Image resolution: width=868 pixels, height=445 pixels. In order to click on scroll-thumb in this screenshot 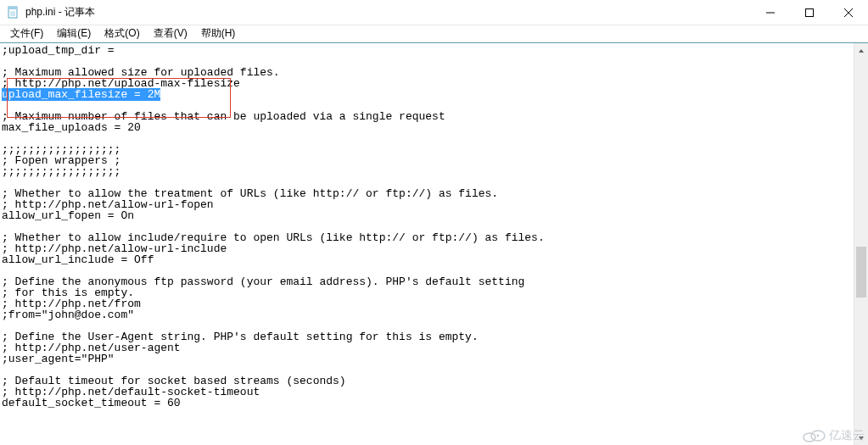, I will do `click(861, 272)`.